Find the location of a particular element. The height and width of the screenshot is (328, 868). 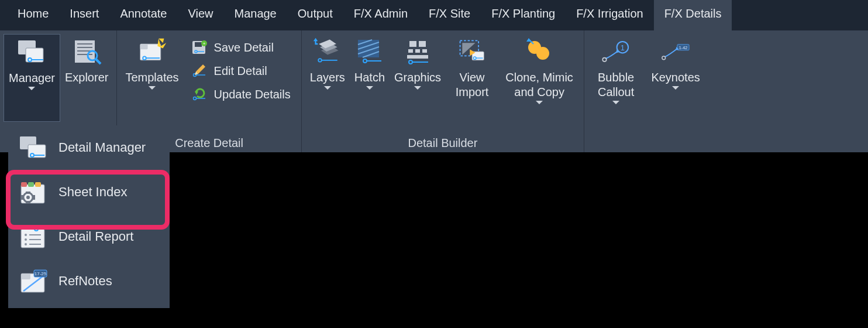

layers-button: Layers is located at coordinates (328, 78).